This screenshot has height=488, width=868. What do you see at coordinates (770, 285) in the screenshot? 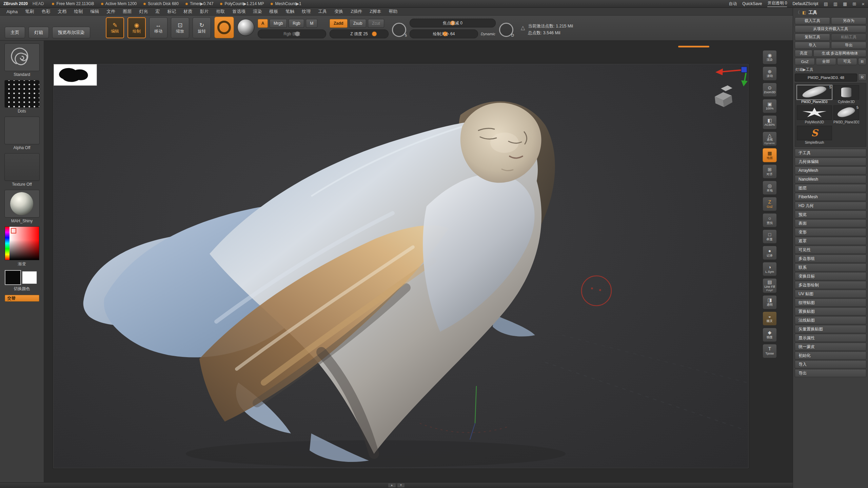
I see `polyframe-button: ▤ Line Fill PolyF` at bounding box center [770, 285].